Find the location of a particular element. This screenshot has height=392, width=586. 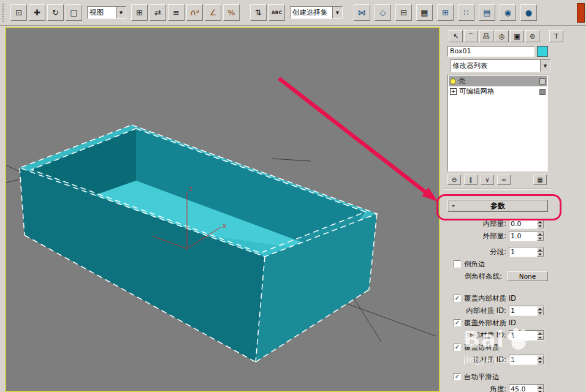

angle-snap-icon: ∠ is located at coordinates (213, 12).